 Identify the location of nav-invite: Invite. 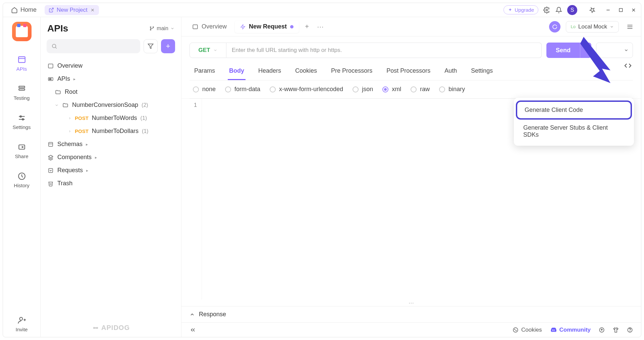
(21, 324).